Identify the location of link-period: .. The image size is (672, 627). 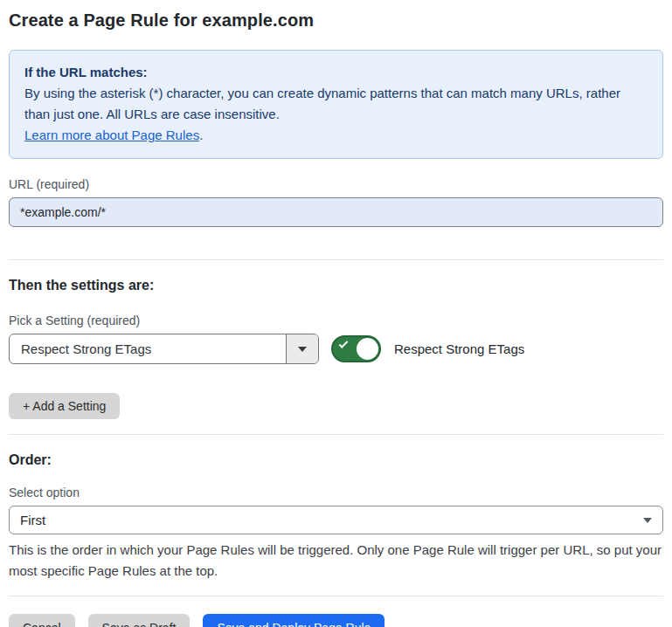
(201, 134).